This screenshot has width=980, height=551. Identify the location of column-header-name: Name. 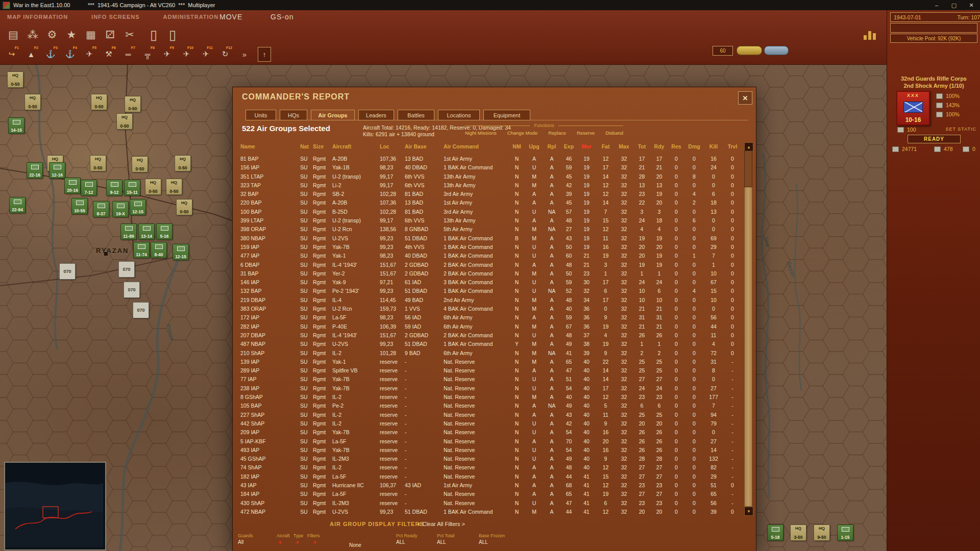
(271, 146).